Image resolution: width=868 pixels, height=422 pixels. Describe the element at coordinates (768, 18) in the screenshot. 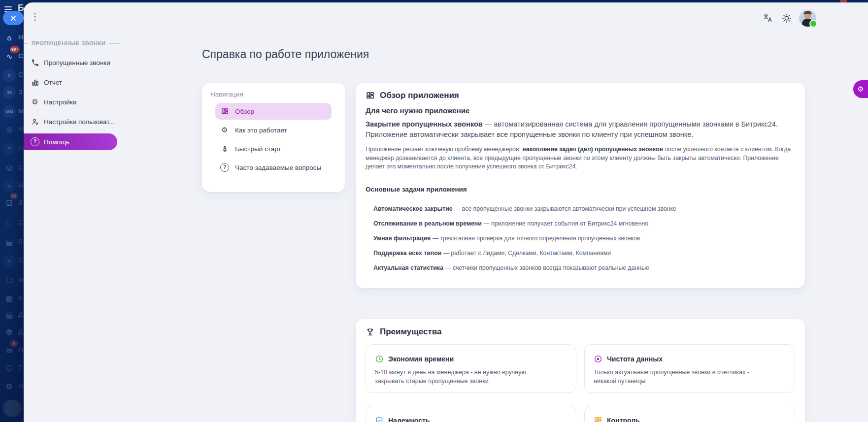

I see `translate-icon` at that location.